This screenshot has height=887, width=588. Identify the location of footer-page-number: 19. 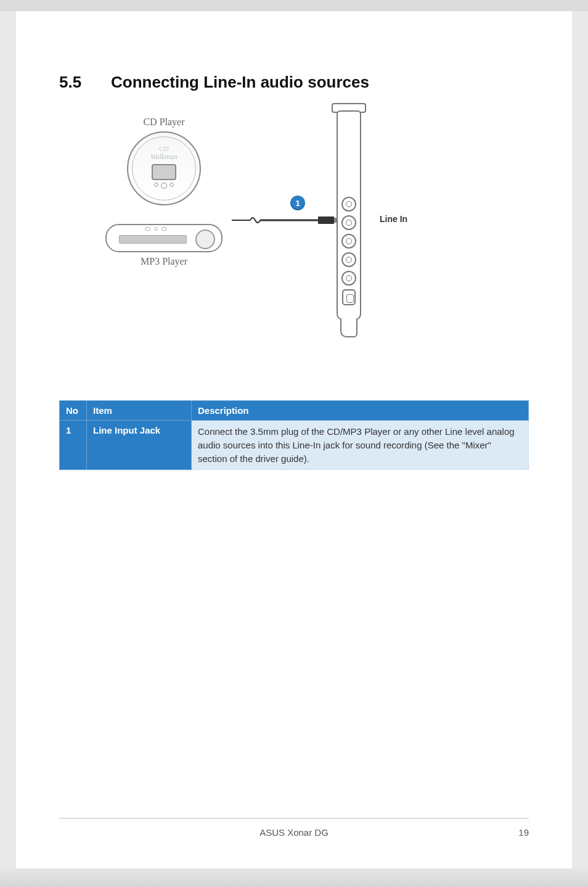
(524, 833).